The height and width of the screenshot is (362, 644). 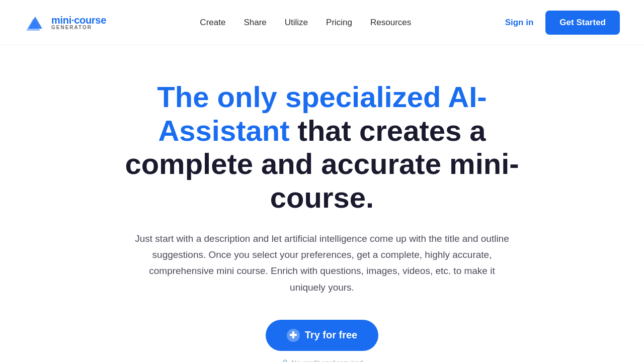 What do you see at coordinates (322, 360) in the screenshot?
I see `no-credit-card-text: 🔒 No credit card required` at bounding box center [322, 360].